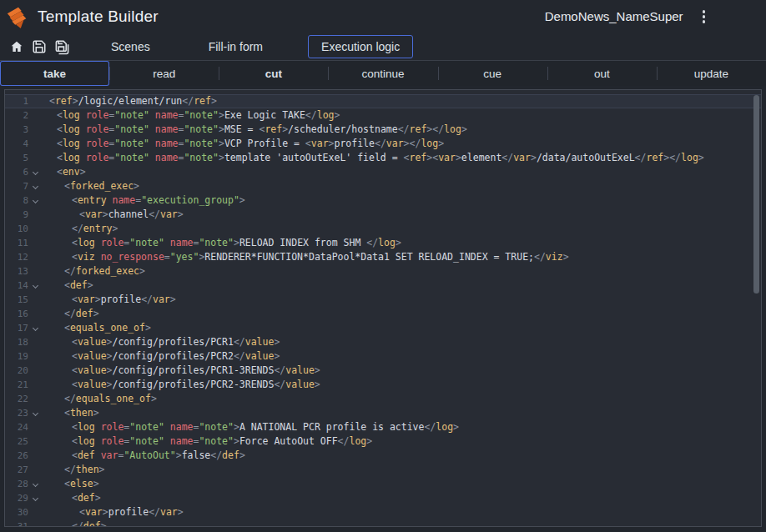 The image size is (766, 532). What do you see at coordinates (383, 427) in the screenshot?
I see `code-line-24: 24<log role="note" name="note">A NATIONA…` at bounding box center [383, 427].